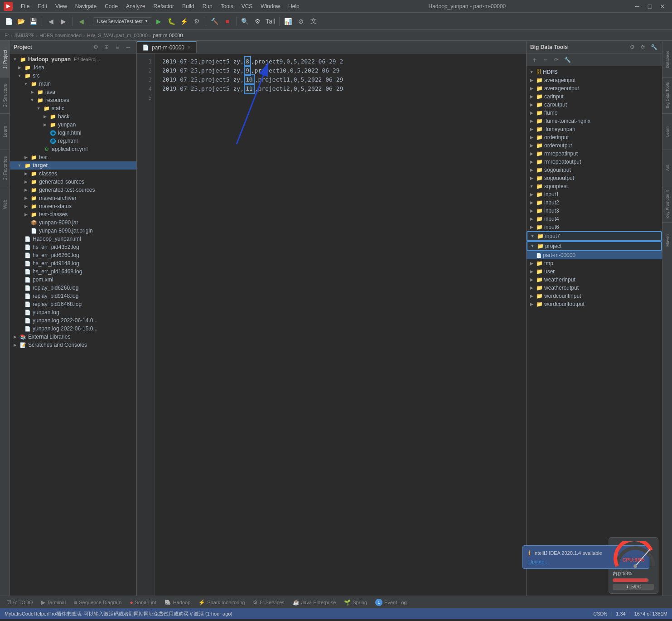 This screenshot has width=672, height=621. What do you see at coordinates (178, 602) in the screenshot?
I see `bottom-tab-hadoop: 🐘 Hadoop` at bounding box center [178, 602].